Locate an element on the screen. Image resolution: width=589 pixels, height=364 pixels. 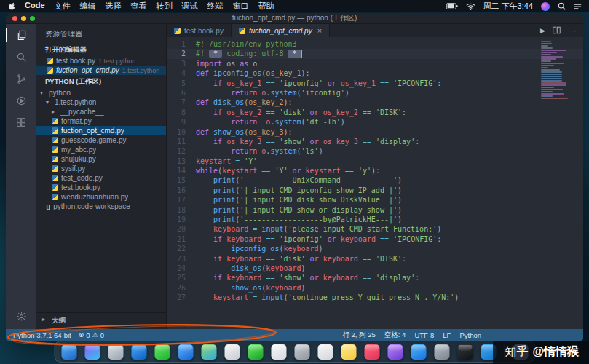
menu-item-0: Code is located at coordinates (35, 6).